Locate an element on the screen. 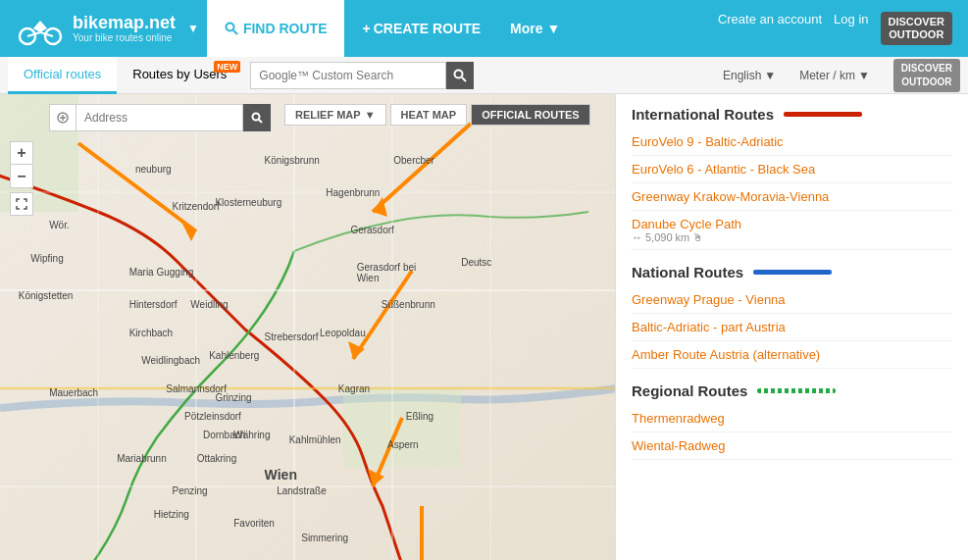  top-navigation: bikemap.net Your bike routes online ▼ FI… is located at coordinates (484, 28).